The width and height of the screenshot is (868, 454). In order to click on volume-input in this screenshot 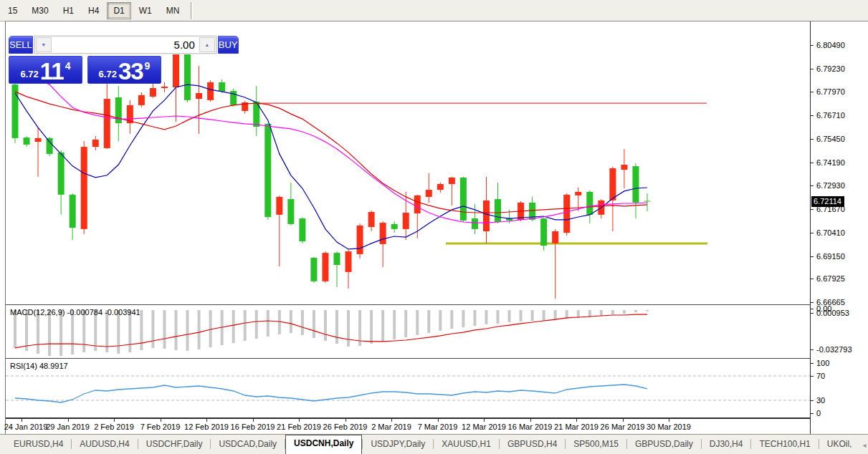, I will do `click(125, 44)`.